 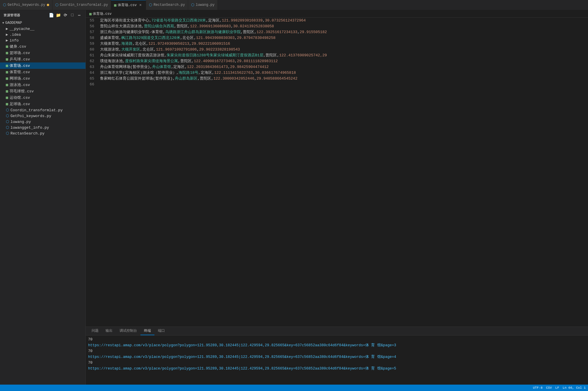 What do you see at coordinates (47, 91) in the screenshot?
I see `sidebar-item-label: 羽毛球馆.csv` at bounding box center [47, 91].